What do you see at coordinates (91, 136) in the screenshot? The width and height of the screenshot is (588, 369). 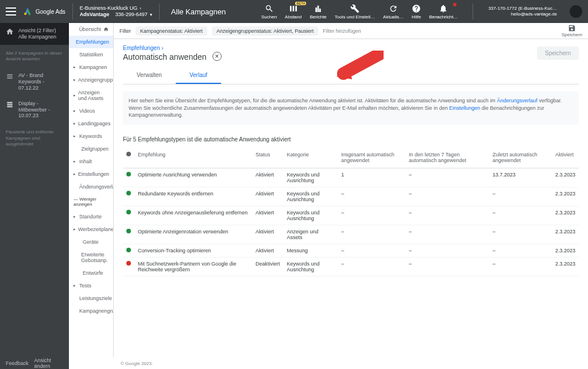 I see `nav-item: ▸Keywords` at bounding box center [91, 136].